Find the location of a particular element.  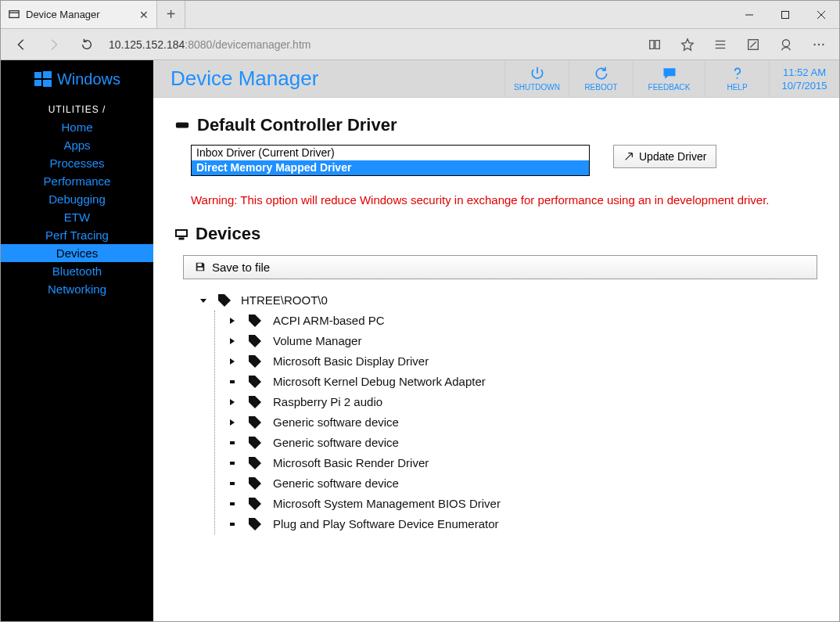

clock-time: 11:52 AM is located at coordinates (804, 72).